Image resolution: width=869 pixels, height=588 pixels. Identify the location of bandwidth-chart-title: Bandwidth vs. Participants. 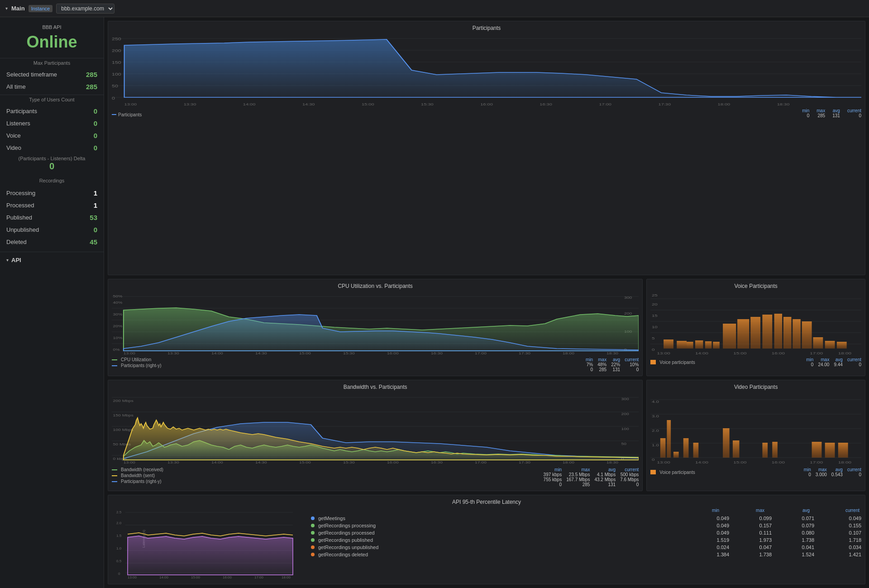
(375, 387).